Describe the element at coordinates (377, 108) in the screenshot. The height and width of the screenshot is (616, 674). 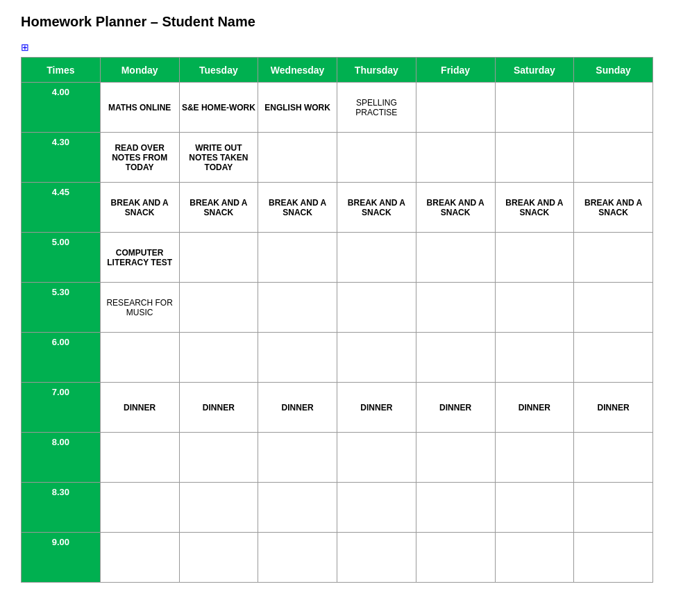
I see `data-cell: SPELLING PRACTISE` at that location.